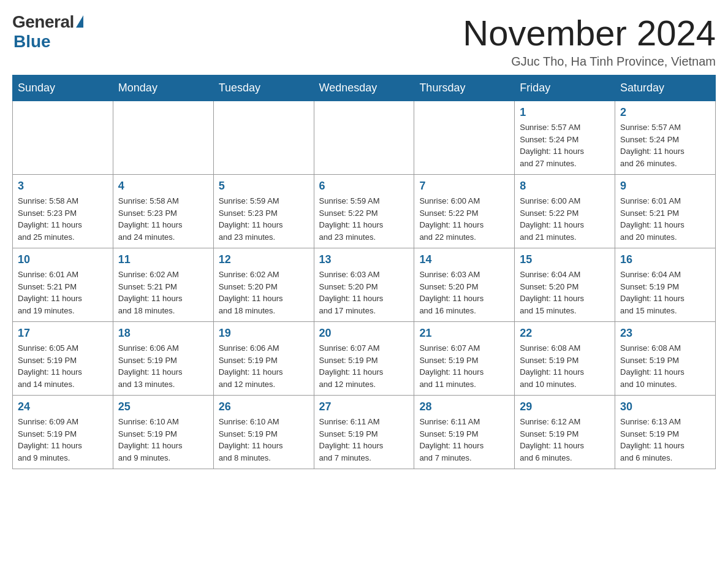 This screenshot has height=563, width=728. Describe the element at coordinates (565, 113) in the screenshot. I see `day-number: 1` at that location.